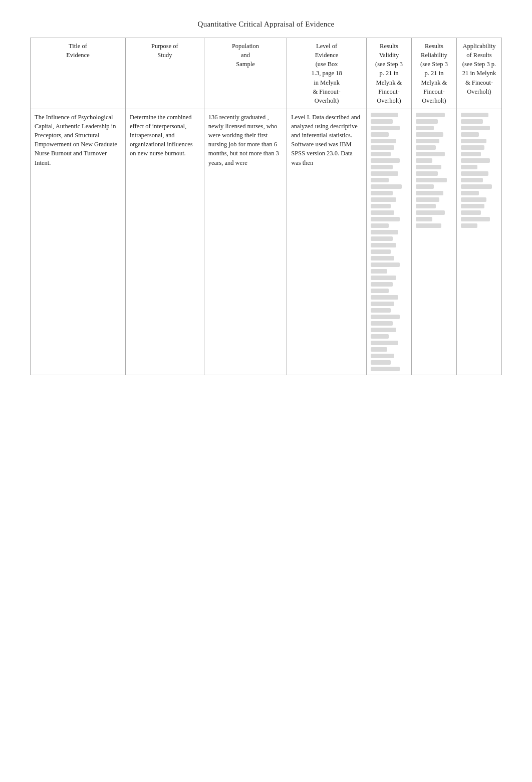 The image size is (532, 782). What do you see at coordinates (245, 74) in the screenshot?
I see `col-header-population: PopulationandSample` at bounding box center [245, 74].